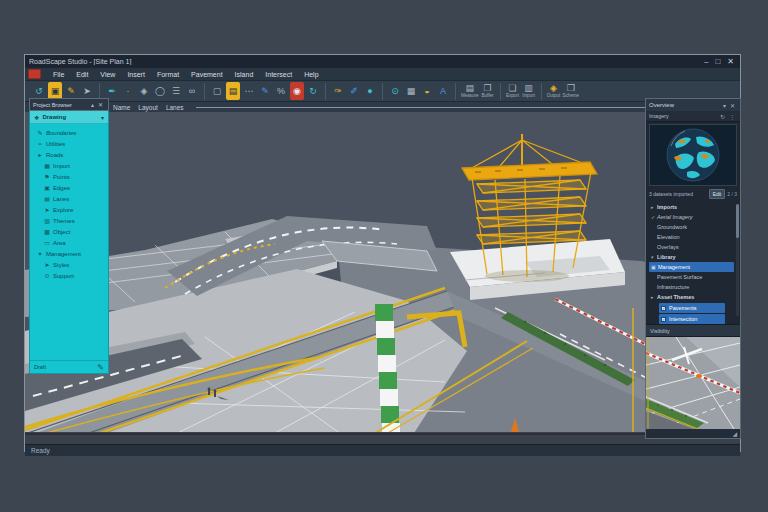 The width and height of the screenshot is (768, 512). What do you see at coordinates (64, 254) in the screenshot?
I see `tree-item-label: Management` at bounding box center [64, 254].